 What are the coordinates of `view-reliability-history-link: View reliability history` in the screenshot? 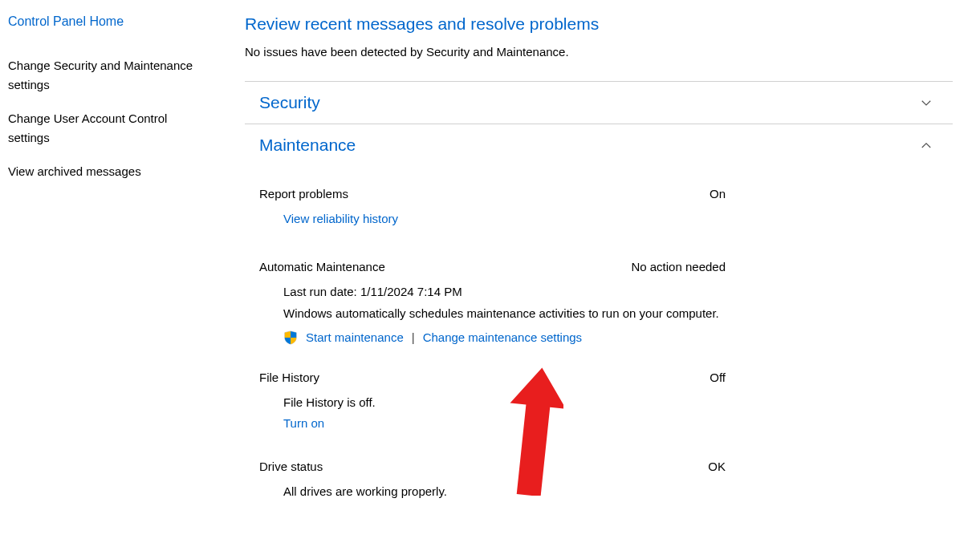 It's located at (340, 218).